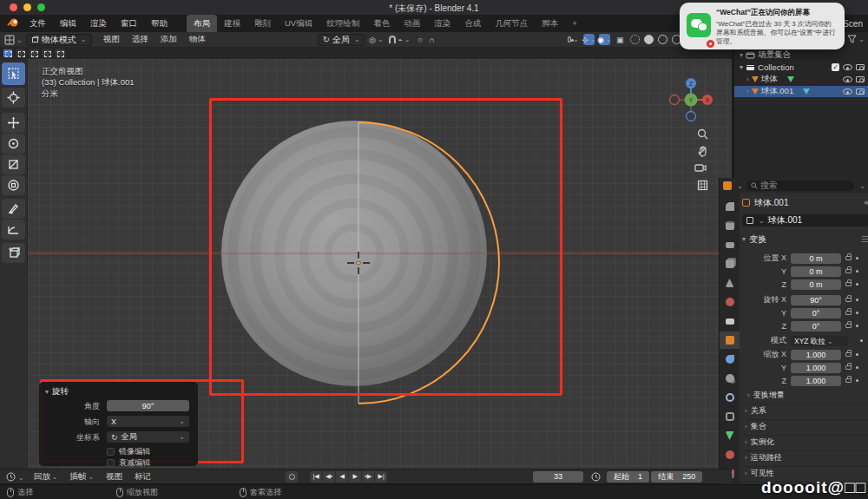 This screenshot has height=499, width=868. Describe the element at coordinates (558, 477) in the screenshot. I see `current-frame-field: 33` at that location.